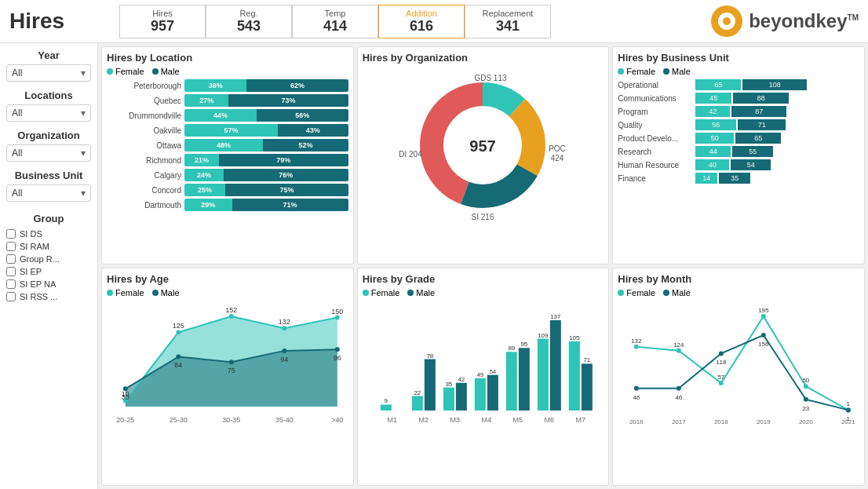 This screenshot has height=489, width=868. I want to click on donut-container: 957GDS 113DI 204SI 216POC424, so click(483, 145).